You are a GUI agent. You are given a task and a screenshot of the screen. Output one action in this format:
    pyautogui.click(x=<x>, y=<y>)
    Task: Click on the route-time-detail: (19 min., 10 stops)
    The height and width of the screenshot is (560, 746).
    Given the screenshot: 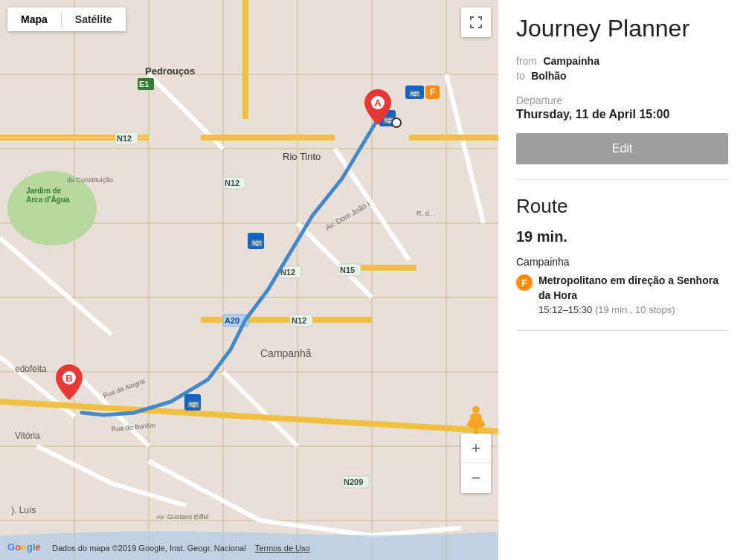 What is the action you would take?
    pyautogui.click(x=635, y=309)
    